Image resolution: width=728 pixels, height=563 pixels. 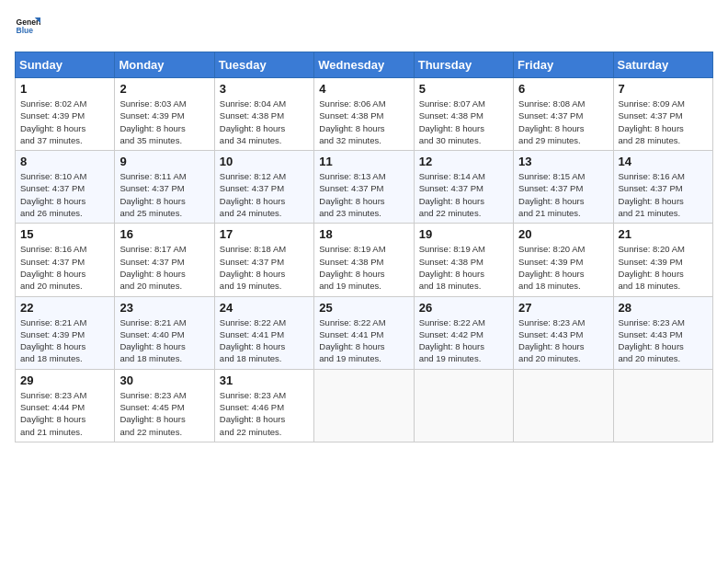 I want to click on day-number: 31, so click(x=265, y=381).